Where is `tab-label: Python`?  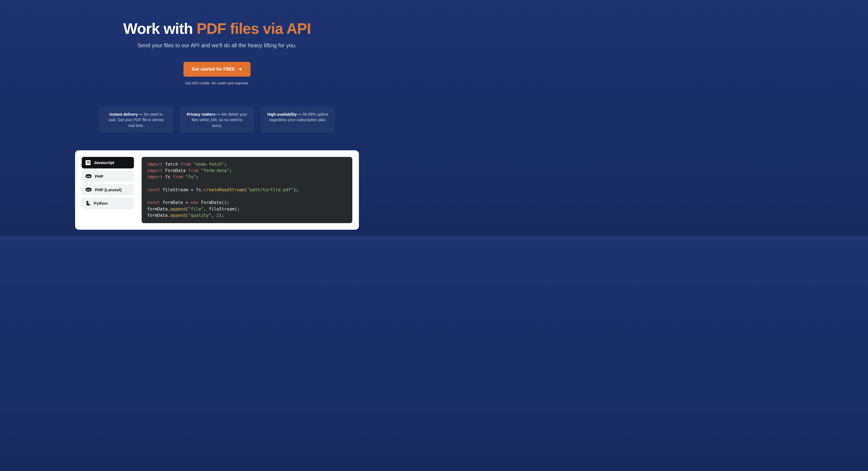
tab-label: Python is located at coordinates (101, 203).